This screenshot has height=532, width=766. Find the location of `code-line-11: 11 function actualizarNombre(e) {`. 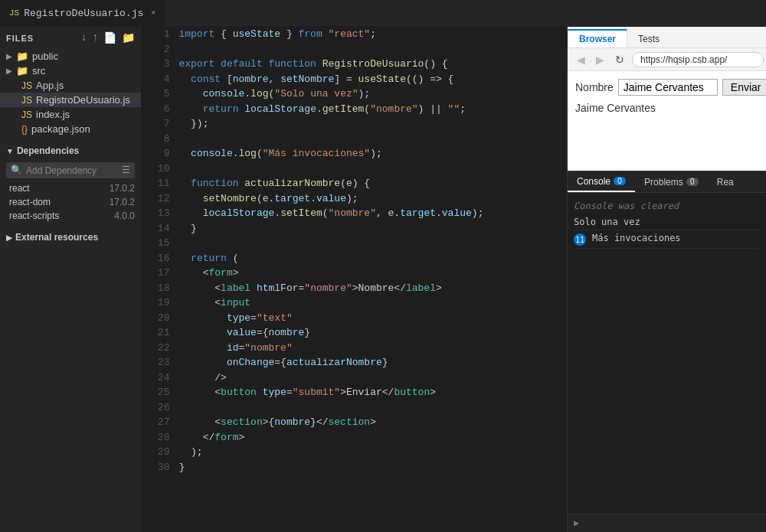

code-line-11: 11 function actualizarNombre(e) { is located at coordinates (354, 184).